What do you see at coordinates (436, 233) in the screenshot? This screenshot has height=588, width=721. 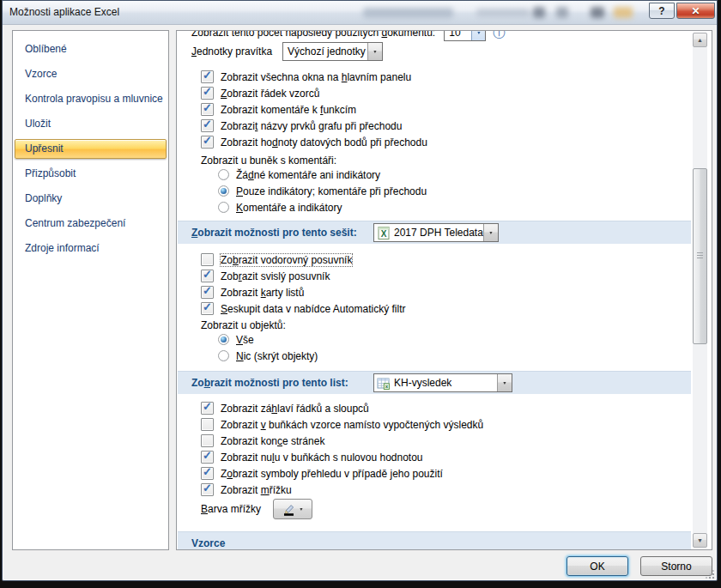 I see `workbook-combo-value: 2017 DPH Teledata ...` at bounding box center [436, 233].